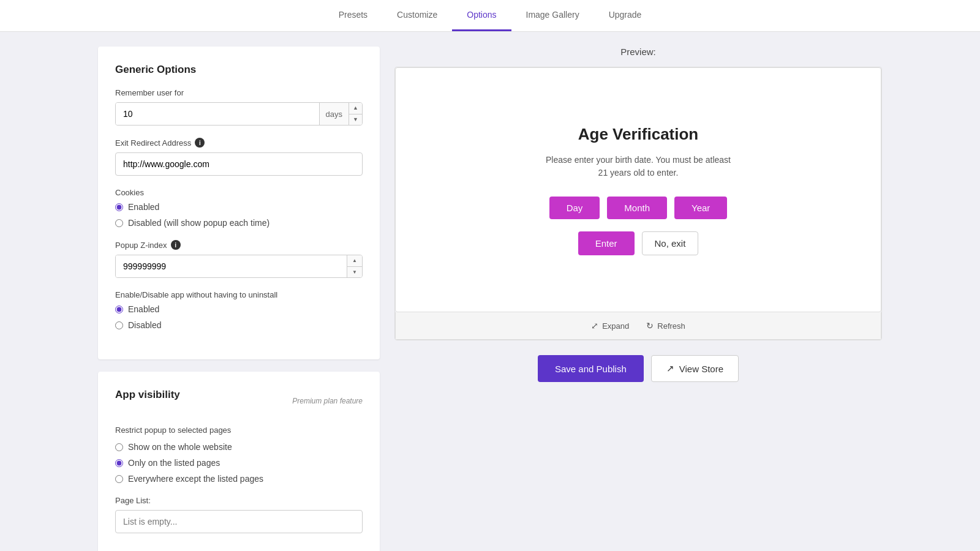 The height and width of the screenshot is (551, 980). What do you see at coordinates (638, 369) in the screenshot?
I see `bottom-buttons: Save and Publish ↗ View Store` at bounding box center [638, 369].